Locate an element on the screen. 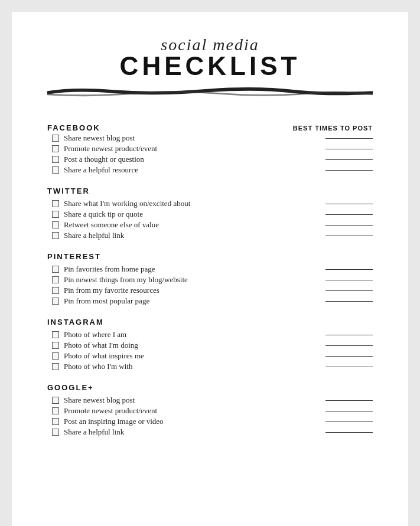 This screenshot has width=420, height=526. twitter-header-row: TWITTER is located at coordinates (210, 191).